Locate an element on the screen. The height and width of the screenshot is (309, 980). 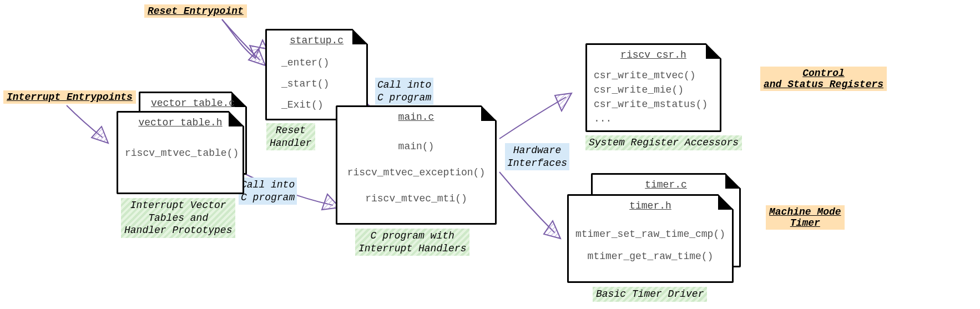
file-title: vector_table.h is located at coordinates (180, 123).